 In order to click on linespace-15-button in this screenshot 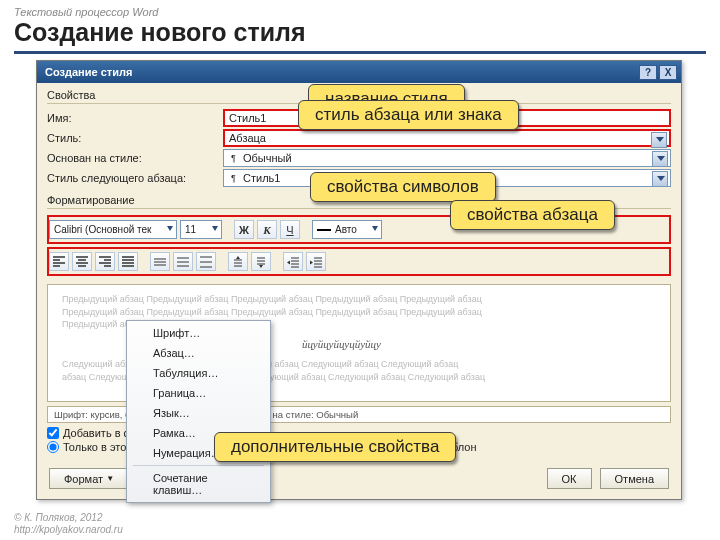, I will do `click(183, 262)`.